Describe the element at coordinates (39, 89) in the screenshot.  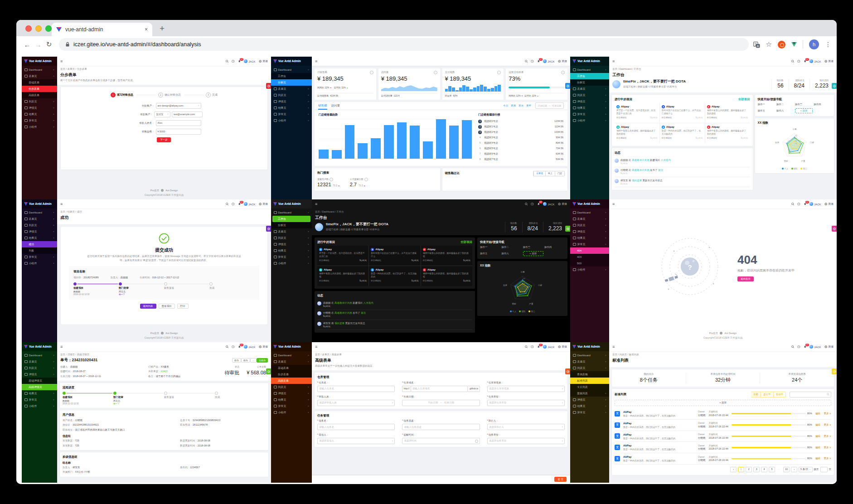
I see `sidebar-item: 分步表单` at that location.